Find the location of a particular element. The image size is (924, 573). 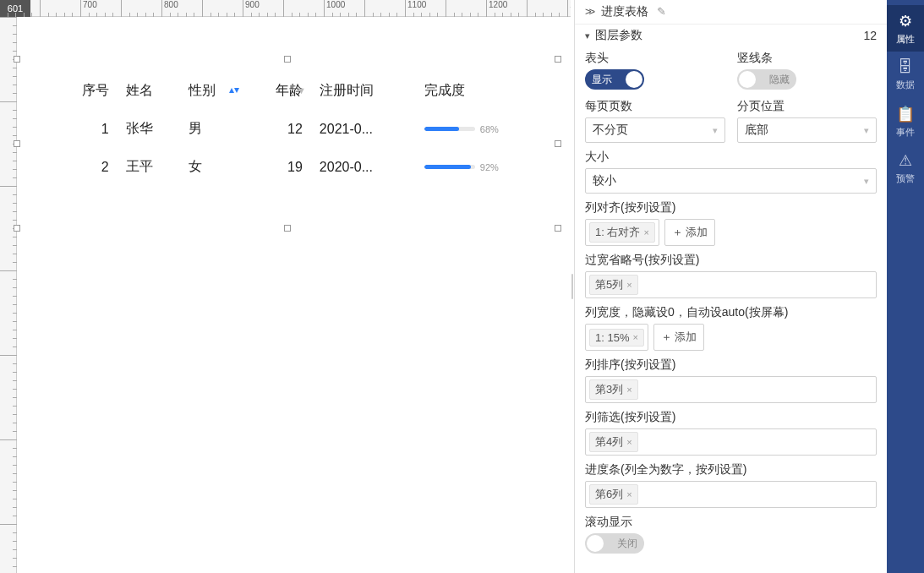

rail-tab-预警: ⚠预警 is located at coordinates (905, 167).